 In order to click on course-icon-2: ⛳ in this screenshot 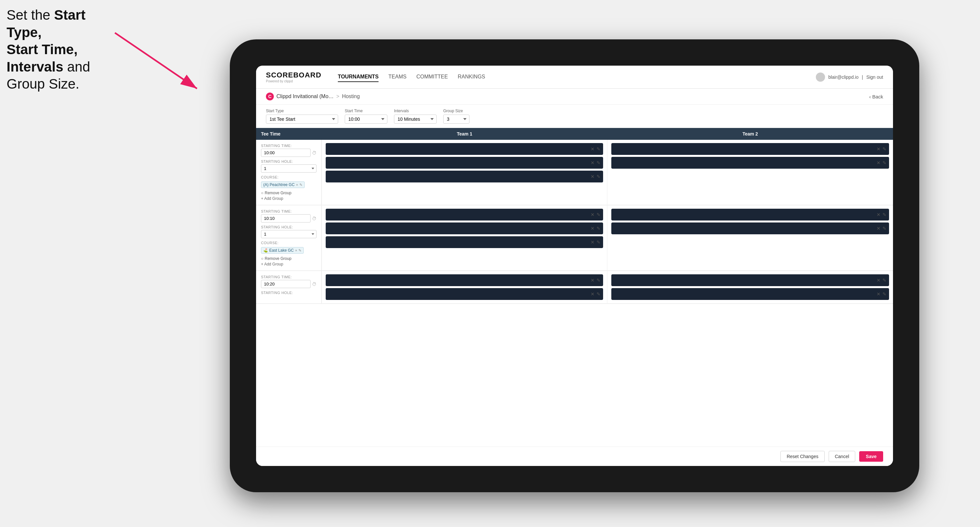, I will do `click(266, 251)`.